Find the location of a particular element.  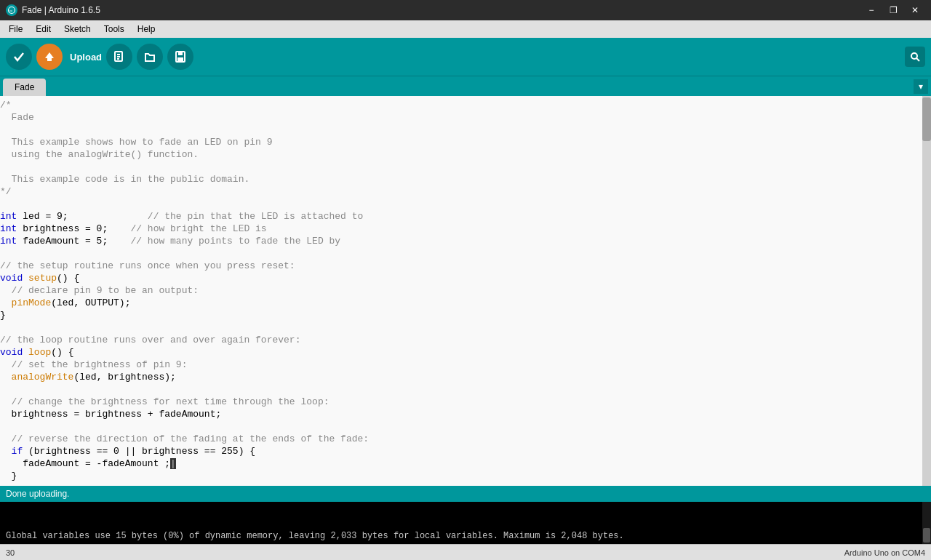

toolbar: Upload is located at coordinates (466, 57).